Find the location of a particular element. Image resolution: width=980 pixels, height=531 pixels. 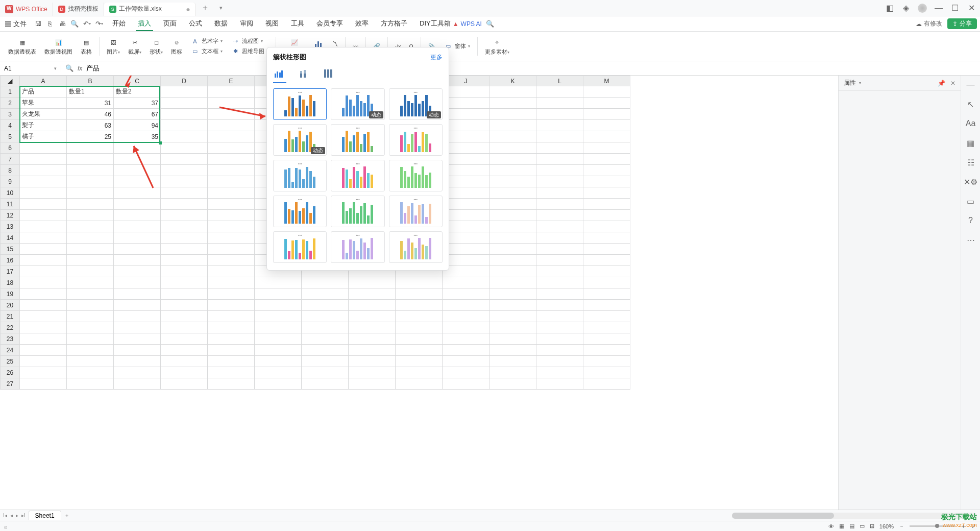

cube-icon: ◈ is located at coordinates (906, 8).